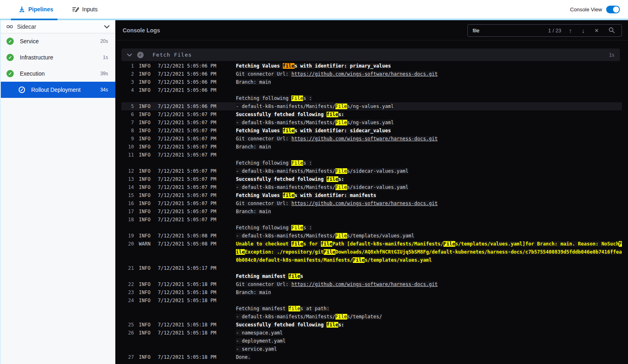 The width and height of the screenshot is (628, 364). I want to click on tab-underline, so click(314, 19).